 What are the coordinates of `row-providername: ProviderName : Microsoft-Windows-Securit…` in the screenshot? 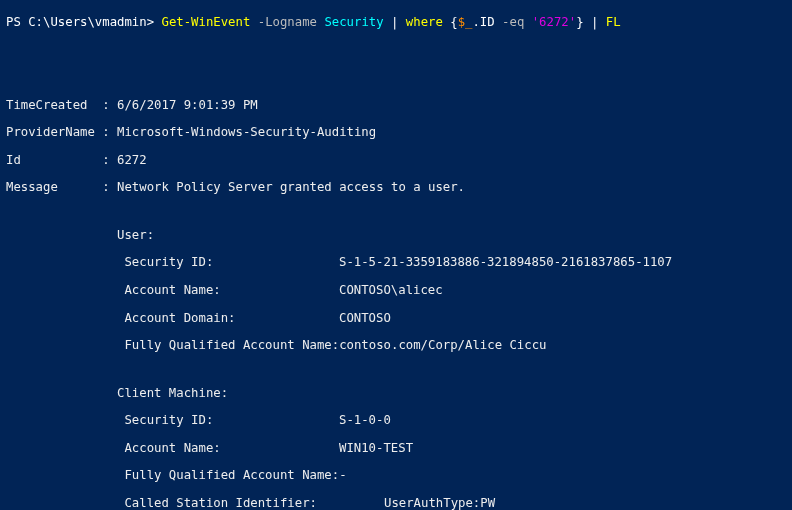 It's located at (399, 133).